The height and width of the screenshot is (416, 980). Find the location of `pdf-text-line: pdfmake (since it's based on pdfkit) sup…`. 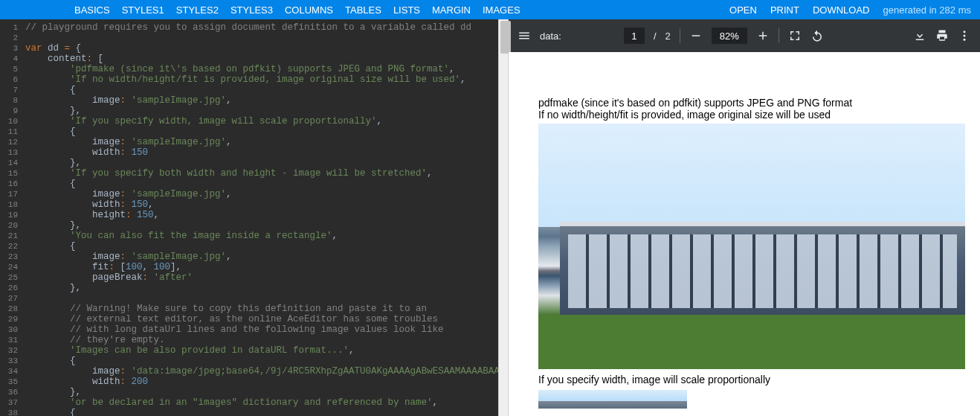

pdf-text-line: pdfmake (since it's based on pdfkit) sup… is located at coordinates (752, 103).